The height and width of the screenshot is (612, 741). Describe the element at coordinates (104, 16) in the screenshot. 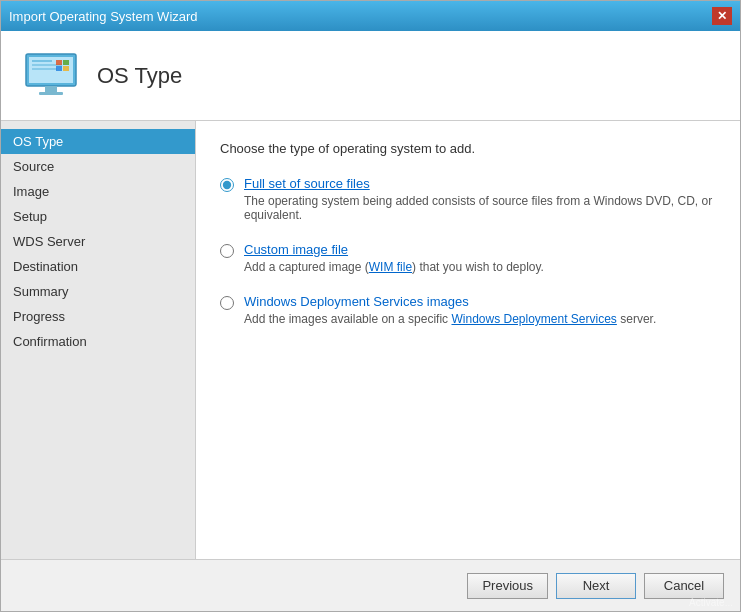

I see `window-title: Import Operating System Wizard` at that location.